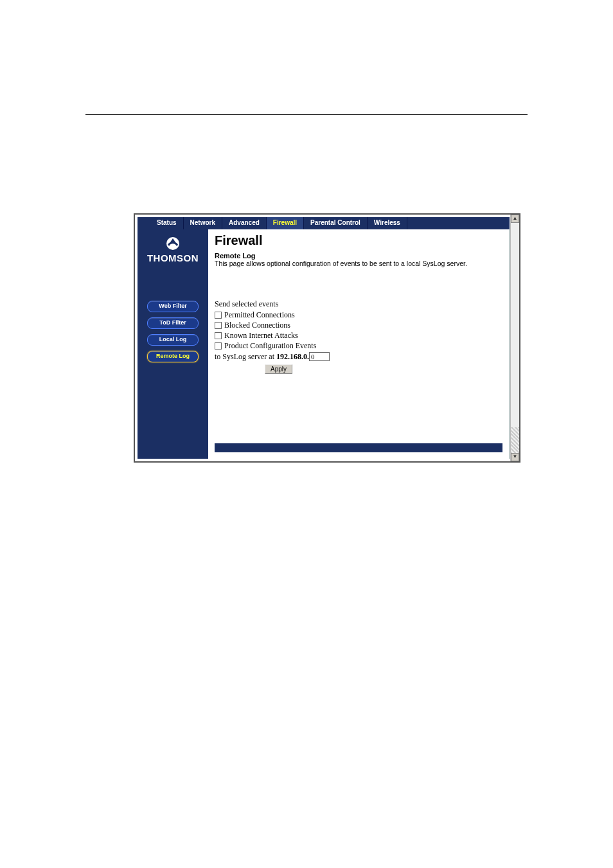  What do you see at coordinates (359, 448) in the screenshot?
I see `footer-bar` at bounding box center [359, 448].